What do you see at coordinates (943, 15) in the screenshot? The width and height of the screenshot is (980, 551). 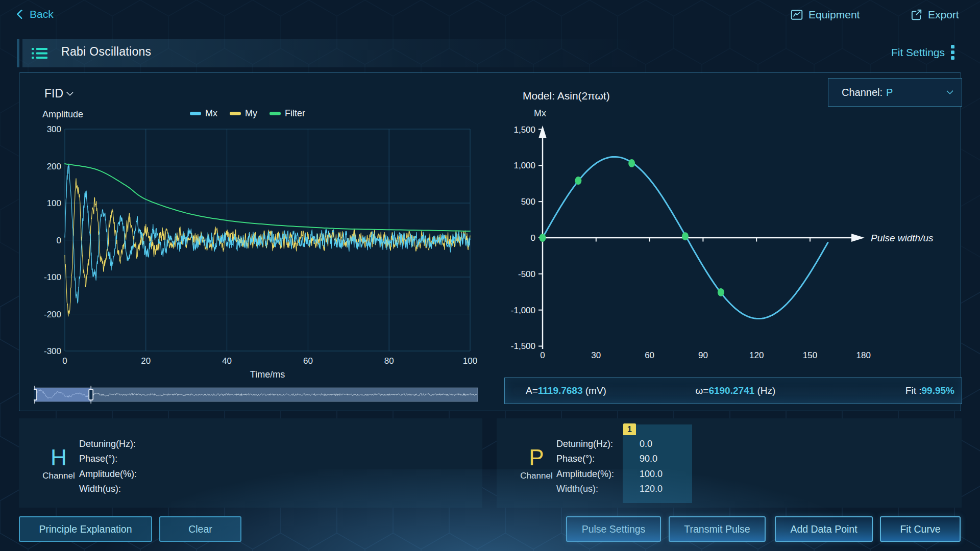 I see `export-label: Export` at bounding box center [943, 15].